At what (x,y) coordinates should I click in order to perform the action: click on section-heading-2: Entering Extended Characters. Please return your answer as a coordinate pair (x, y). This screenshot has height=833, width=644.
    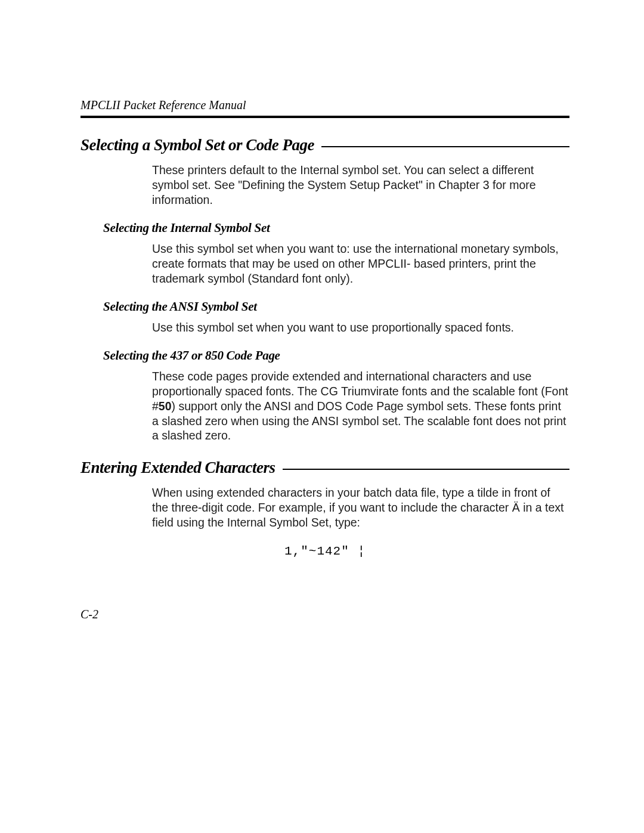
    Looking at the image, I should click on (325, 467).